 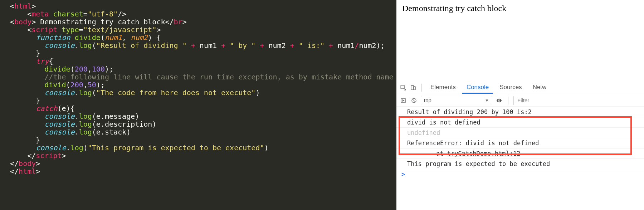 What do you see at coordinates (428, 100) in the screenshot?
I see `context-value: top` at bounding box center [428, 100].